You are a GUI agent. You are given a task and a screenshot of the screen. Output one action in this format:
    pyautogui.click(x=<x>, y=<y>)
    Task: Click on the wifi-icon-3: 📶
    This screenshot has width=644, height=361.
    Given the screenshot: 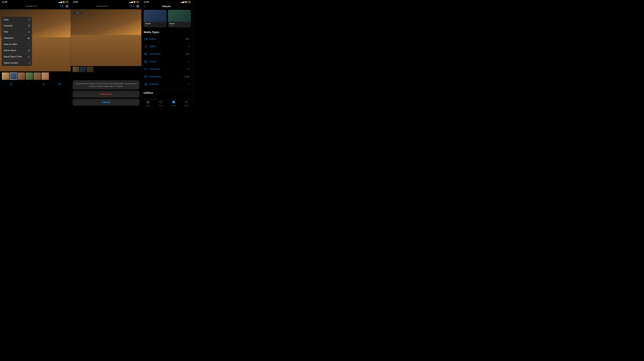 What is the action you would take?
    pyautogui.click(x=186, y=2)
    